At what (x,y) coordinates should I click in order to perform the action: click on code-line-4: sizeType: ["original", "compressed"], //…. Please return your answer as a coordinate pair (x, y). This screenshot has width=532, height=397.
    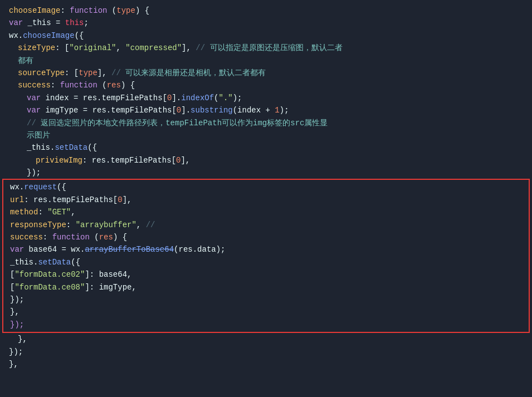
    Looking at the image, I should click on (266, 48).